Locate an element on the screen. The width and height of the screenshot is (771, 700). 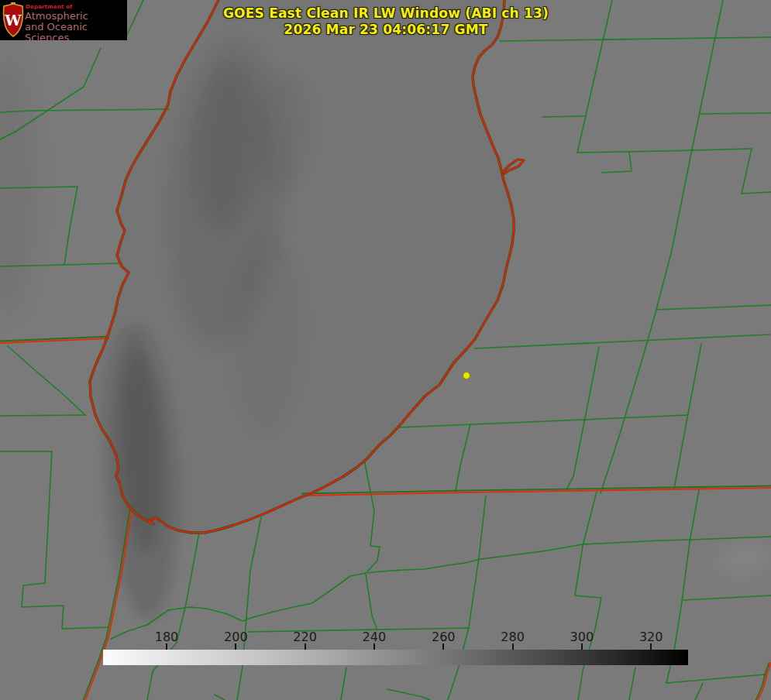
image-title: GOES East Clean IR LW Window (ABI ch 13)… is located at coordinates (386, 22).